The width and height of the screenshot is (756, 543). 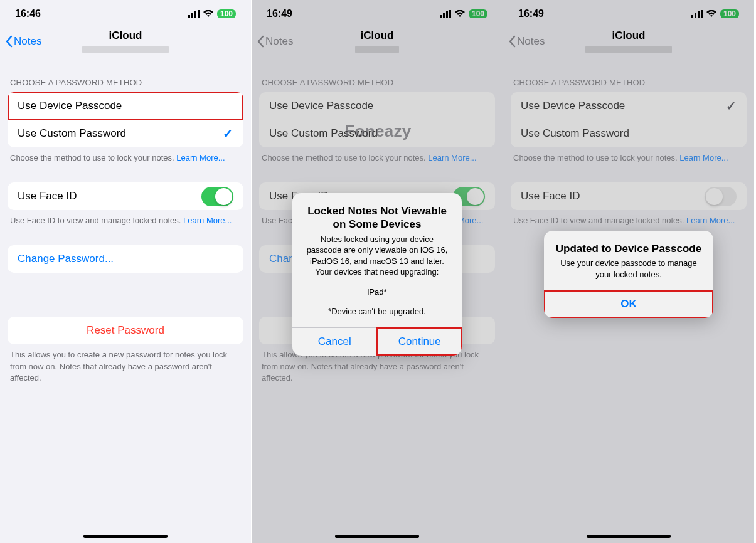 I want to click on reset-password-group: Reset Password, so click(x=125, y=330).